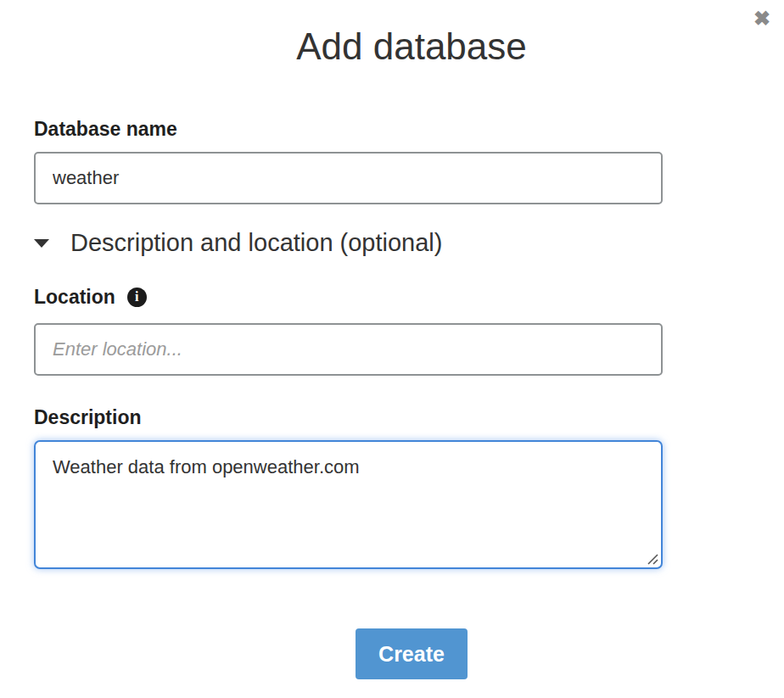 The image size is (784, 698). I want to click on database-name-label: Database name, so click(348, 129).